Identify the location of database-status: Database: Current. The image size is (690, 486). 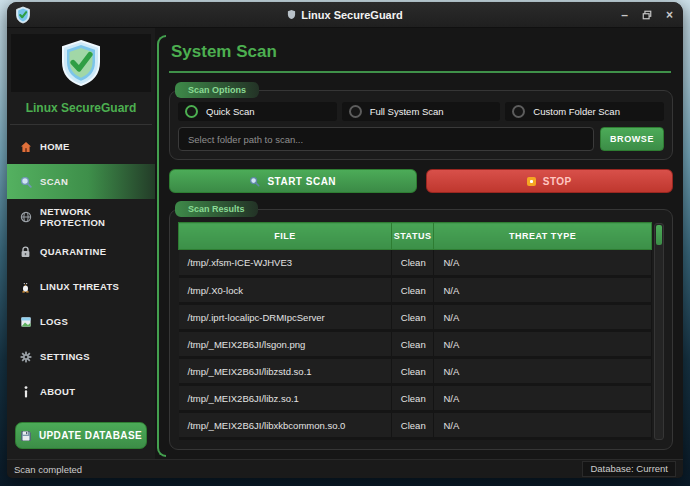
(629, 469).